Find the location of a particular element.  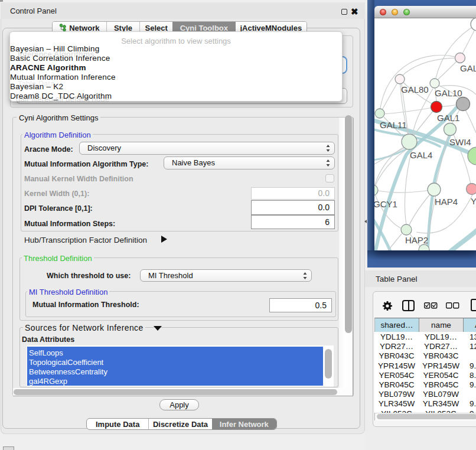

svg-text: GAL7 is located at coordinates (468, 69).